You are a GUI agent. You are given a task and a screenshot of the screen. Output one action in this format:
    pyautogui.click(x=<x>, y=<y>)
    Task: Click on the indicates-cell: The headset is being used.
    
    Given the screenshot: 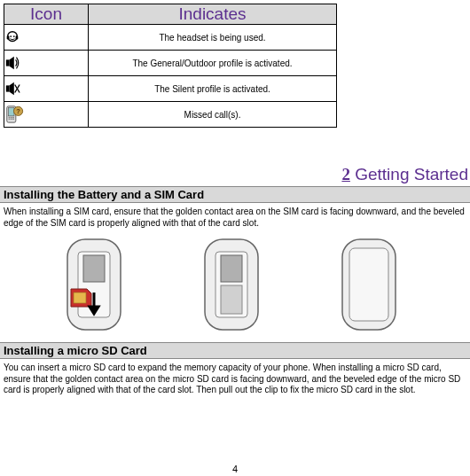 What is the action you would take?
    pyautogui.click(x=213, y=37)
    